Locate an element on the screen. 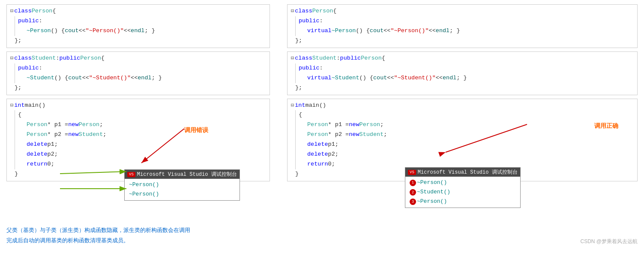 The image size is (644, 253). bottom-text: 父类（基类）与子类（派生类）构成函数隐藏，派生类的析构函数会在调用 完成后自动的… is located at coordinates (99, 235).